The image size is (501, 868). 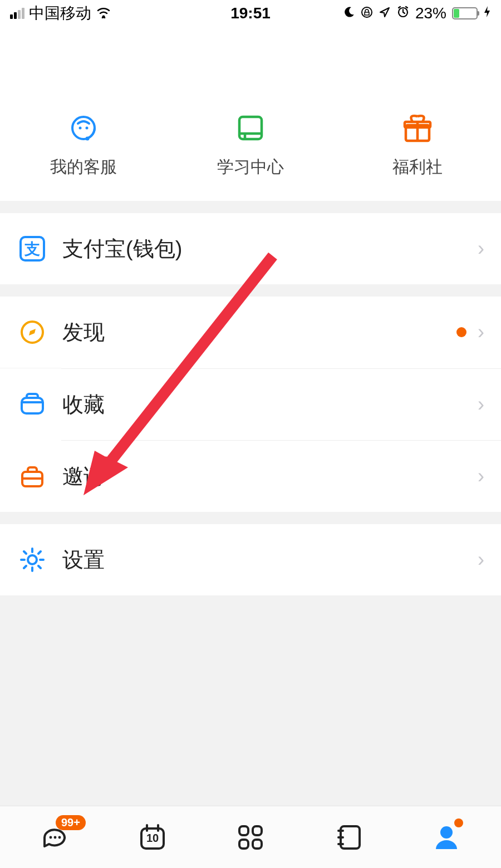 I want to click on location-icon, so click(x=385, y=13).